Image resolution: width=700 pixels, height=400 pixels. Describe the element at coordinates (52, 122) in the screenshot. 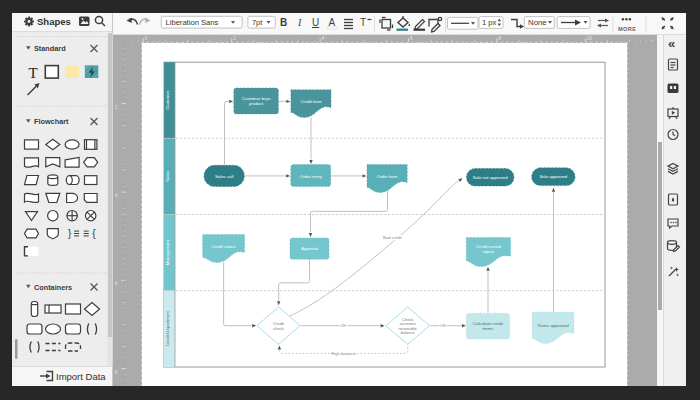

I see `svg-text: Flowchart` at that location.